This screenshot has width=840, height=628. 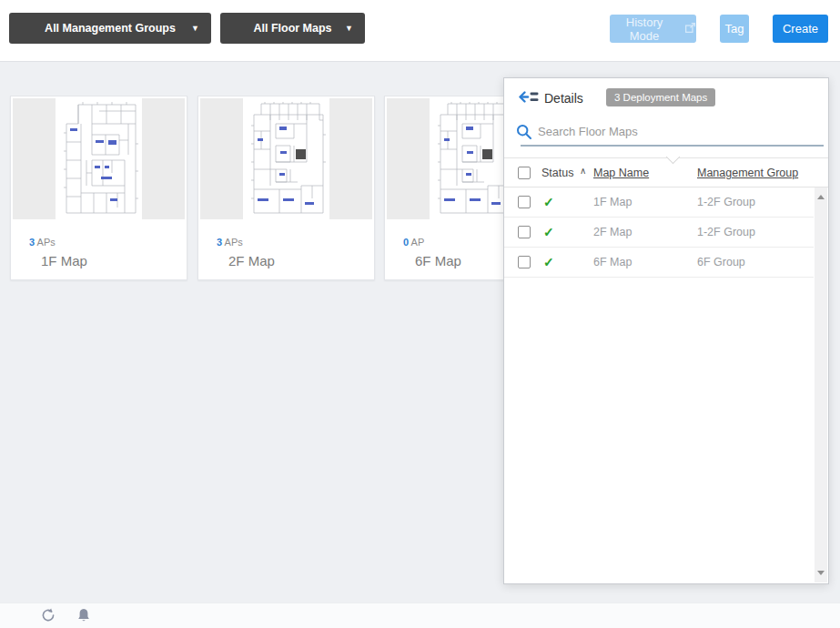 I want to click on table-header: Status ∧ Map Name Management Group, so click(x=666, y=173).